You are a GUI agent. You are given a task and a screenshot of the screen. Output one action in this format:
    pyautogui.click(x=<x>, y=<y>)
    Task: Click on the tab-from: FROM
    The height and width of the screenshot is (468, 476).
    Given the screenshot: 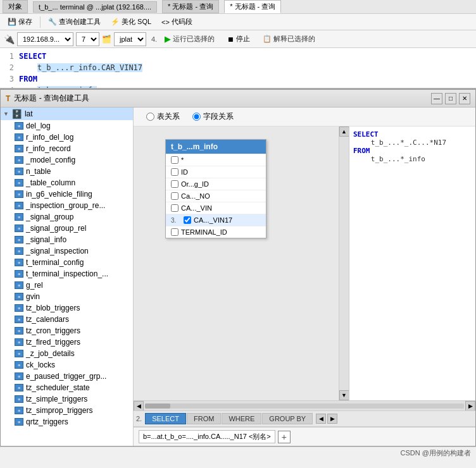 What is the action you would take?
    pyautogui.click(x=204, y=419)
    